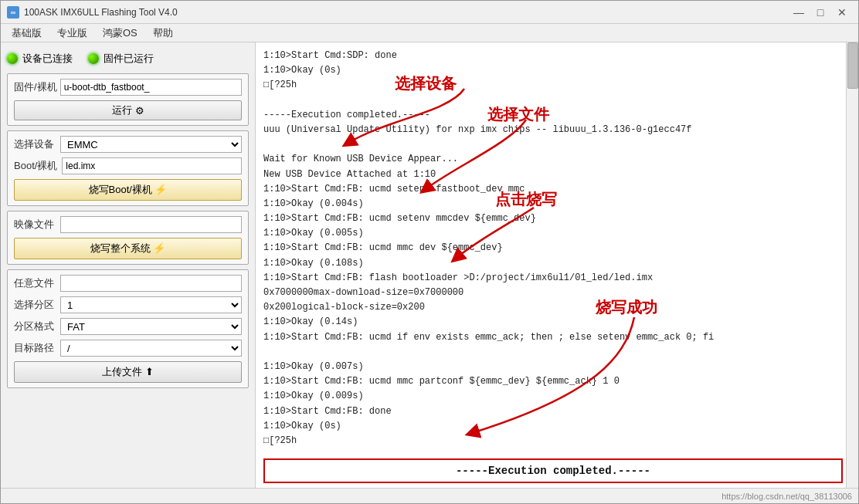  I want to click on upload-button: 上传文件 ⬆, so click(128, 372).